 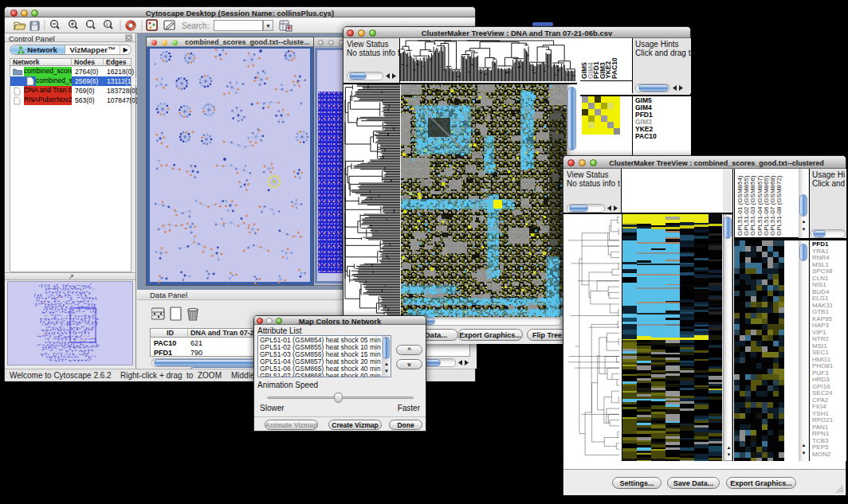 What do you see at coordinates (779, 205) in the screenshot?
I see `svg-text: GPL51-08 (GSM872)` at bounding box center [779, 205].